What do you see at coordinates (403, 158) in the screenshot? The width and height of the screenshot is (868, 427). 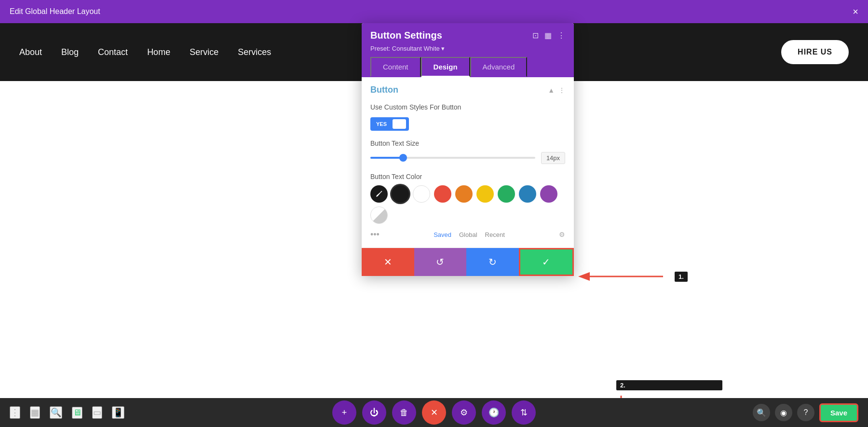 I see `slider-thumb` at bounding box center [403, 158].